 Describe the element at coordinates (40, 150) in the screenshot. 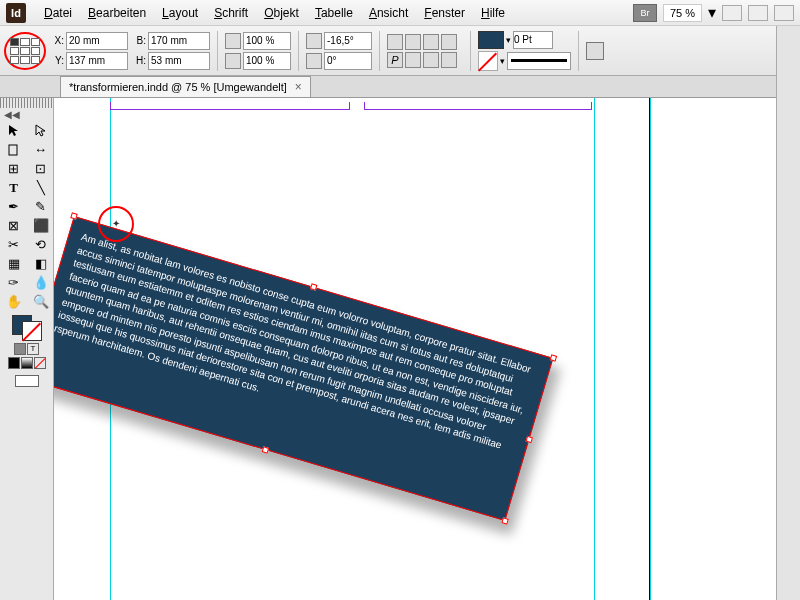

I see `gap-tool: ↔` at that location.